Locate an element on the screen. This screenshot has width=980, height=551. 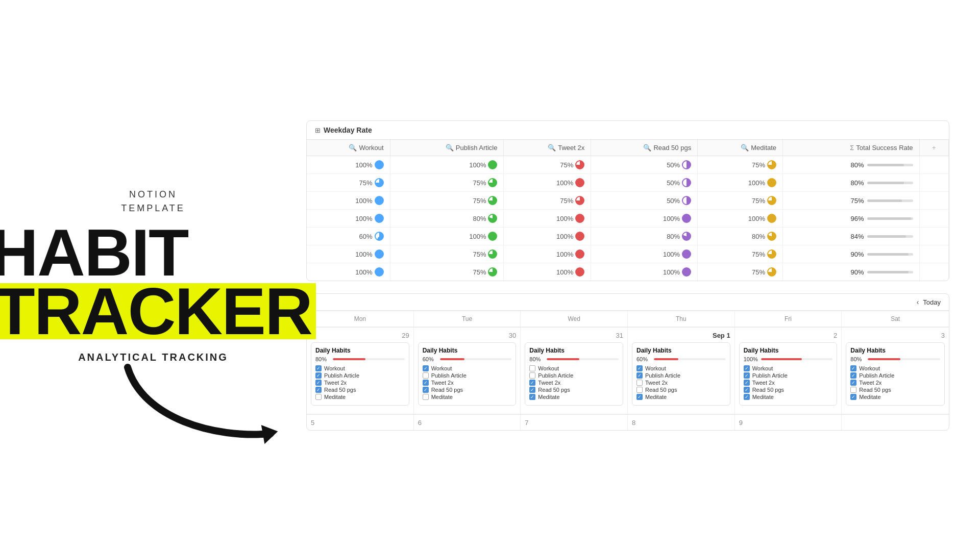
habit-row: ✓ Read 50 pgs is located at coordinates (788, 390).